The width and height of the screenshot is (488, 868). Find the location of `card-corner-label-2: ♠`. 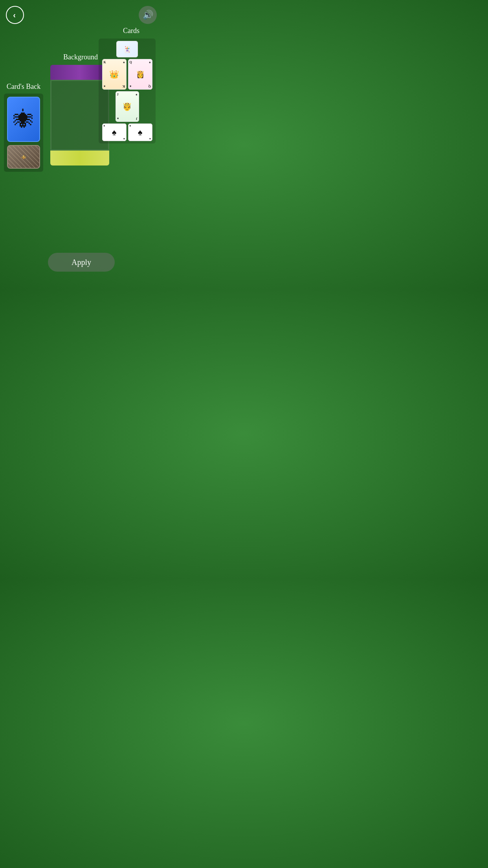

card-corner-label-2: ♠ is located at coordinates (130, 126).